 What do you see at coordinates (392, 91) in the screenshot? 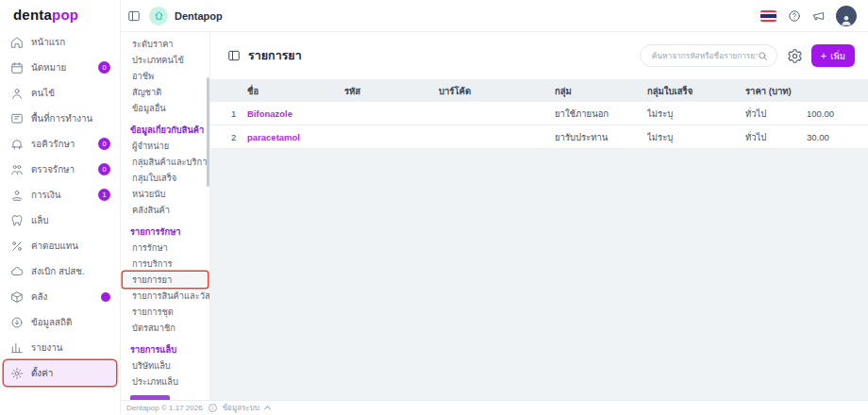
I see `col-header-code: รหัส` at bounding box center [392, 91].